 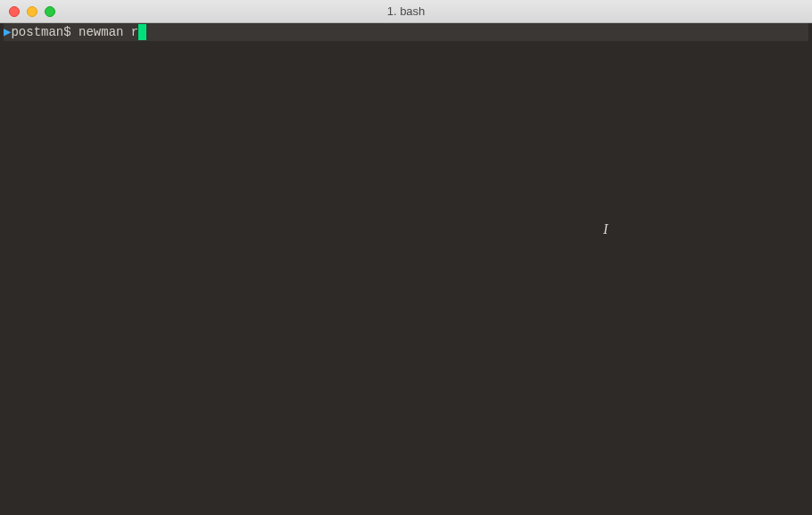 What do you see at coordinates (109, 32) in the screenshot?
I see `command-input: newman r` at bounding box center [109, 32].